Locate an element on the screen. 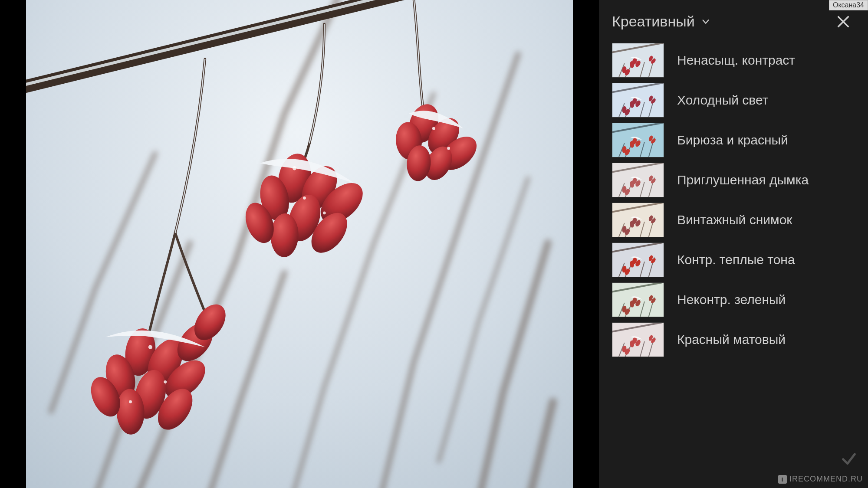 This screenshot has height=488, width=868. chevron-down-icon is located at coordinates (706, 22).